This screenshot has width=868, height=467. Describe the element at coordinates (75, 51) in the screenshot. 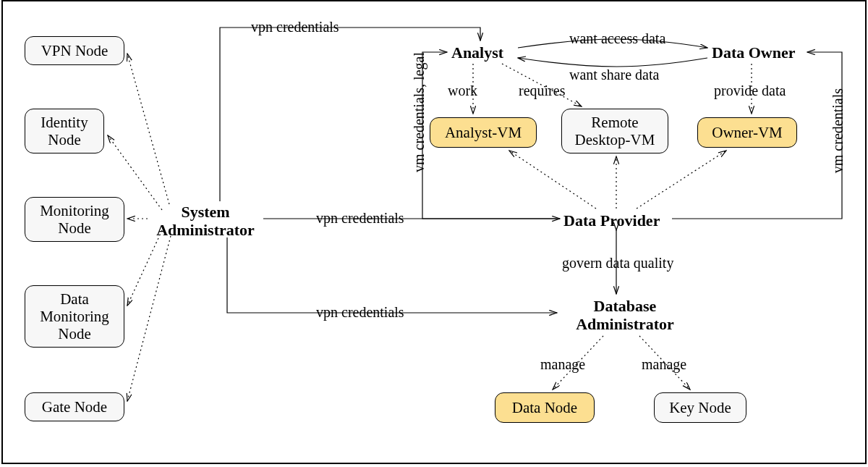

I see `node-label: VPN Node` at that location.